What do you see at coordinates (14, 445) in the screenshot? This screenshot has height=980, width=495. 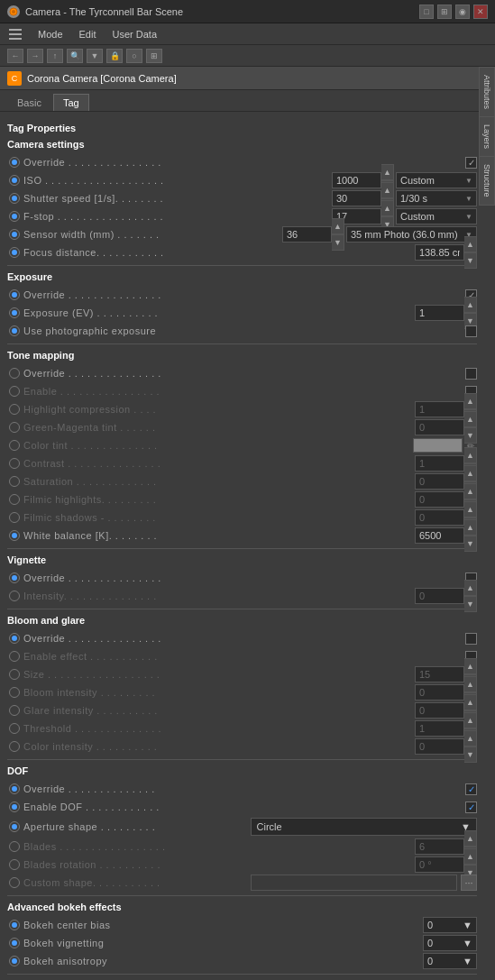 I see `color-tint-radio` at bounding box center [14, 445].